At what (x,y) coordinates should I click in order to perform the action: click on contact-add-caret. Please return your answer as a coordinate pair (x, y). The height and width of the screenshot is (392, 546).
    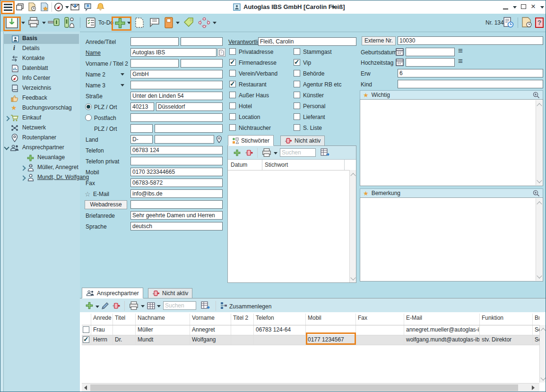
    Looking at the image, I should click on (97, 307).